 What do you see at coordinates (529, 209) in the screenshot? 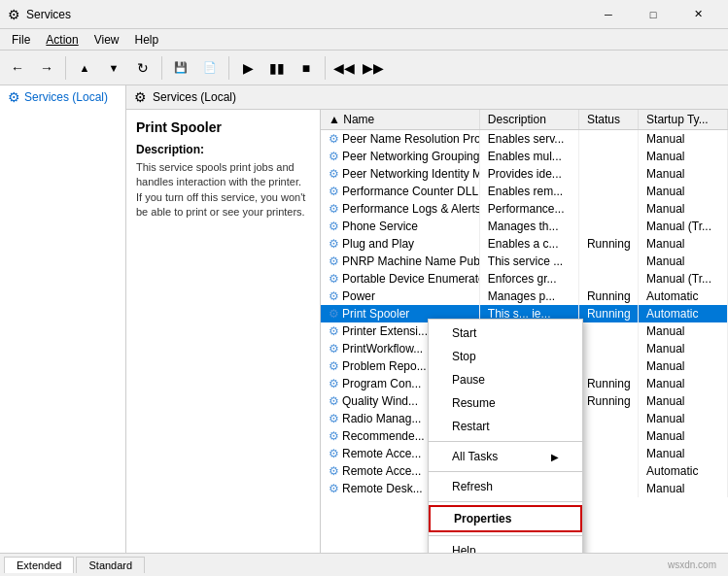
I see `service-desc-cell: Performance...` at bounding box center [529, 209].